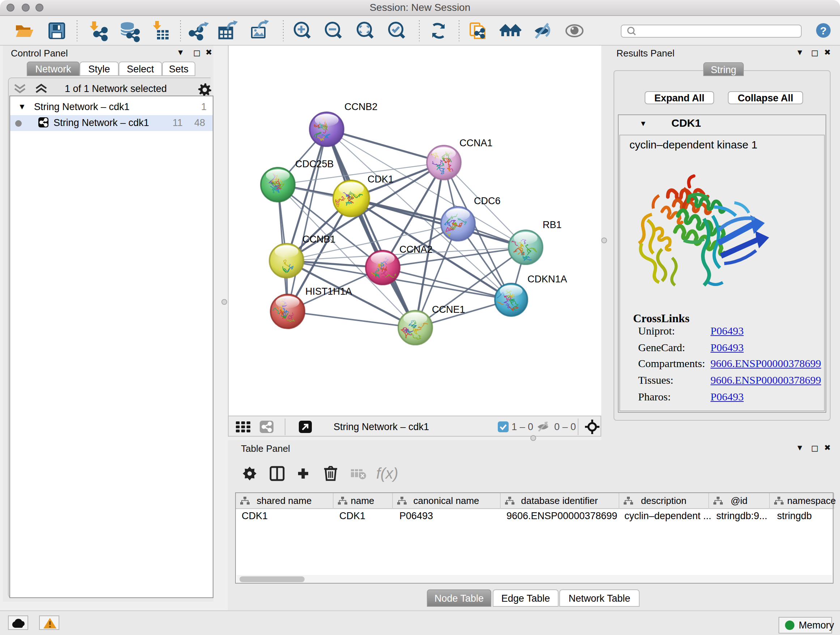 This screenshot has width=840, height=635. What do you see at coordinates (416, 249) in the screenshot?
I see `svg-text: CCNA2` at bounding box center [416, 249].